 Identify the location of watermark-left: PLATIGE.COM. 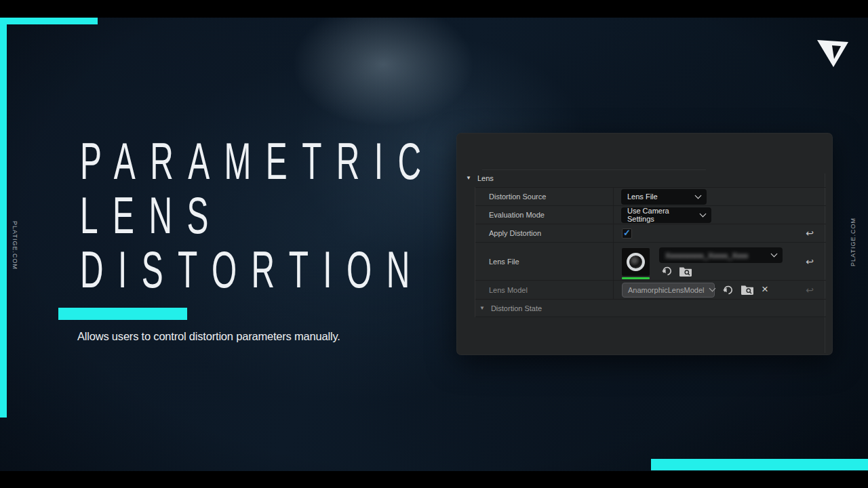
(15, 245).